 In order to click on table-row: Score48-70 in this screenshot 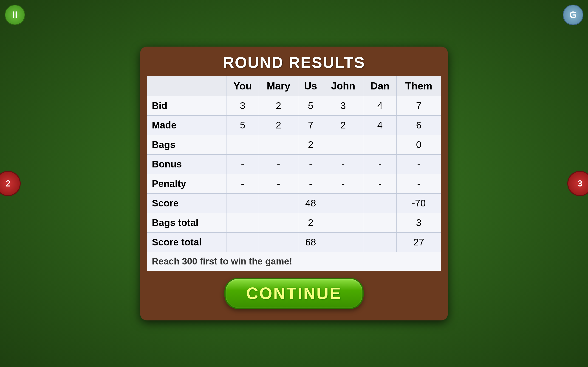, I will do `click(294, 203)`.